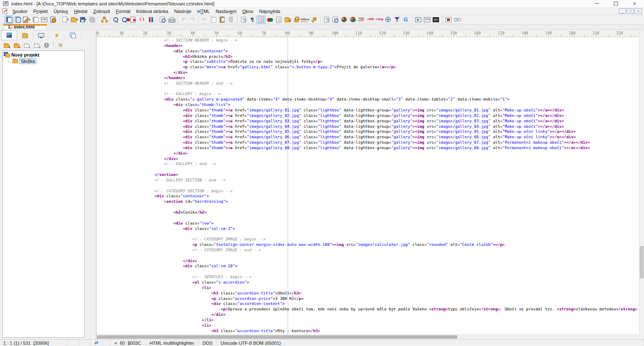 The image size is (644, 346). Describe the element at coordinates (152, 11) in the screenshot. I see `menu-k-dov-str-nka: Kódová stránka` at that location.